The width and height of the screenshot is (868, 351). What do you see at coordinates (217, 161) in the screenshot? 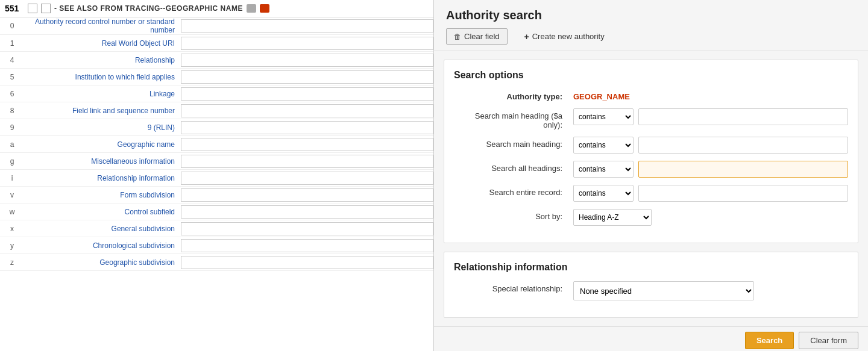
I see `table-row: gMiscellaneous information` at bounding box center [217, 161].